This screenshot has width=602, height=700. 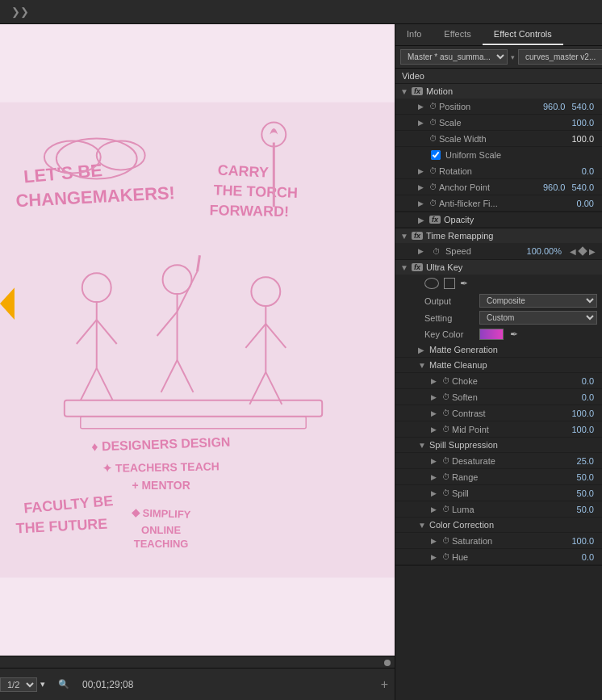 I want to click on scale-expand-icon: ▶, so click(x=423, y=123).